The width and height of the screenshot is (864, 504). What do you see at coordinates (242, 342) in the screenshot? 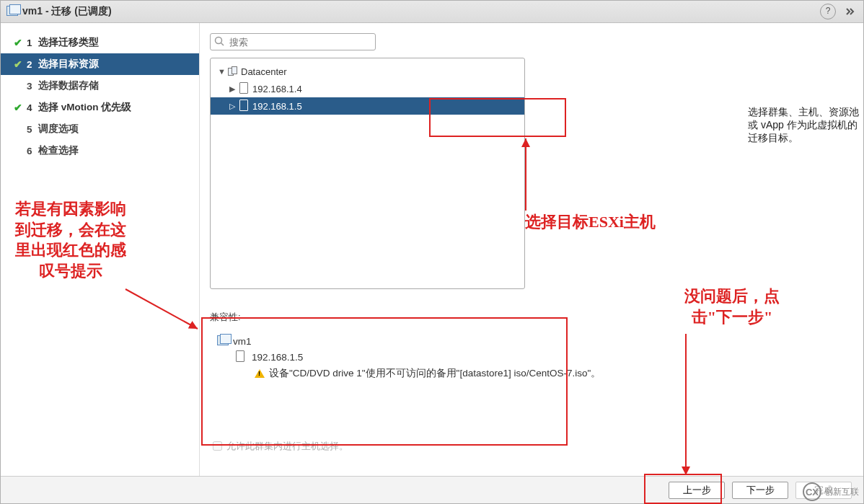
I see `compat-vm-name: vm1` at bounding box center [242, 342].